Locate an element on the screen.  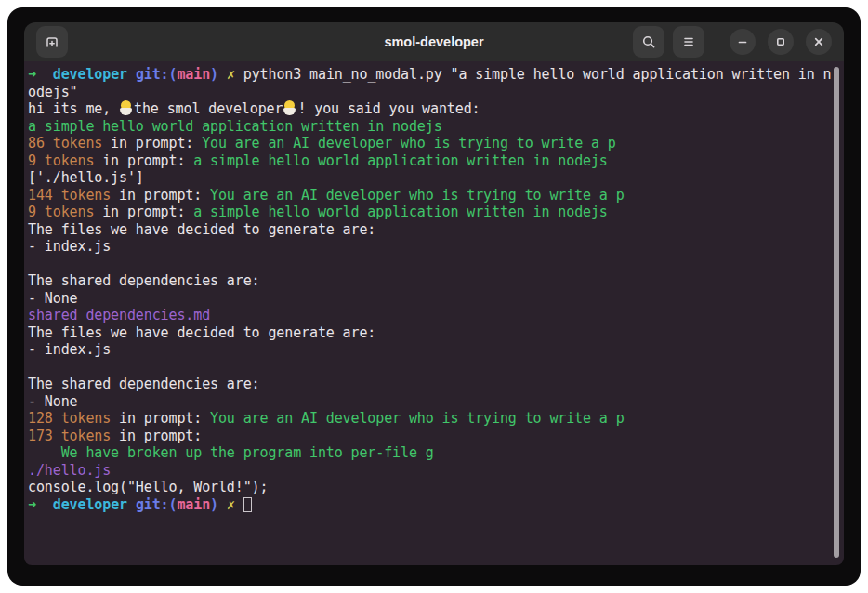
terminal-line: ➜ developer git:(main) ✗ python3 main_no… is located at coordinates (436, 74).